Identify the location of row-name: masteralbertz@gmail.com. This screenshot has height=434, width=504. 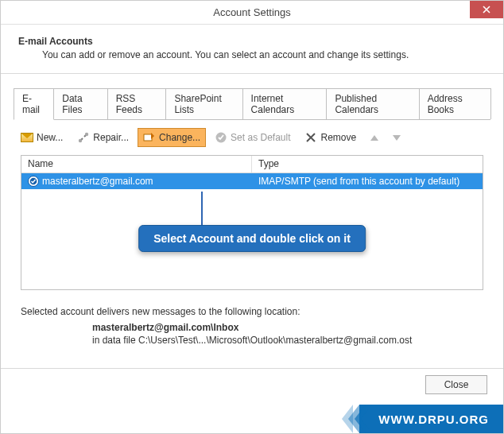
(98, 181).